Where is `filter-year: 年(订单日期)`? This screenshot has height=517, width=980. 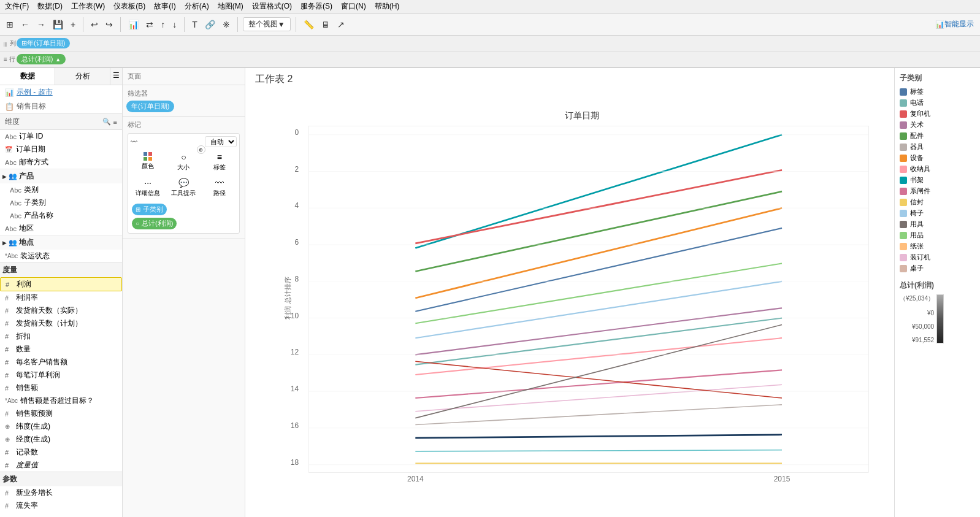 filter-year: 年(订单日期) is located at coordinates (150, 107).